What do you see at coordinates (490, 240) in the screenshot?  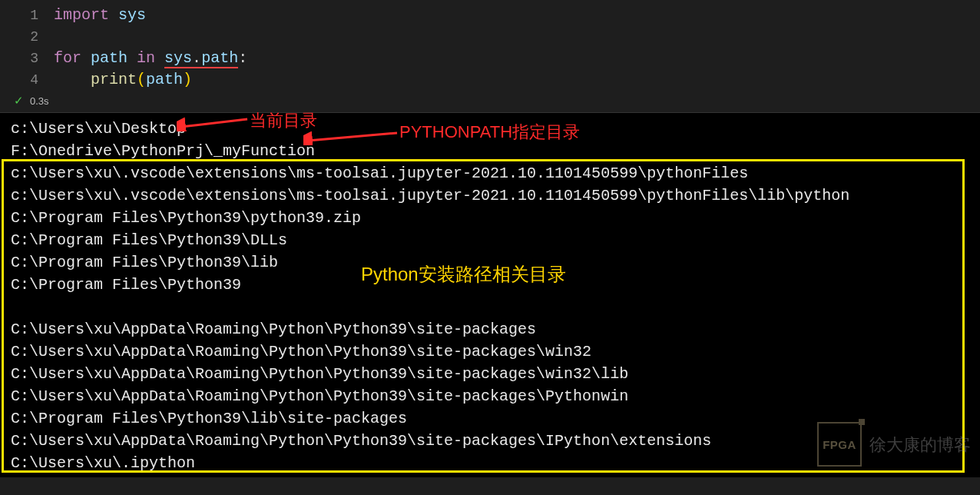 I see `output-line: C:\Program Files\Python39\DLLs` at bounding box center [490, 240].